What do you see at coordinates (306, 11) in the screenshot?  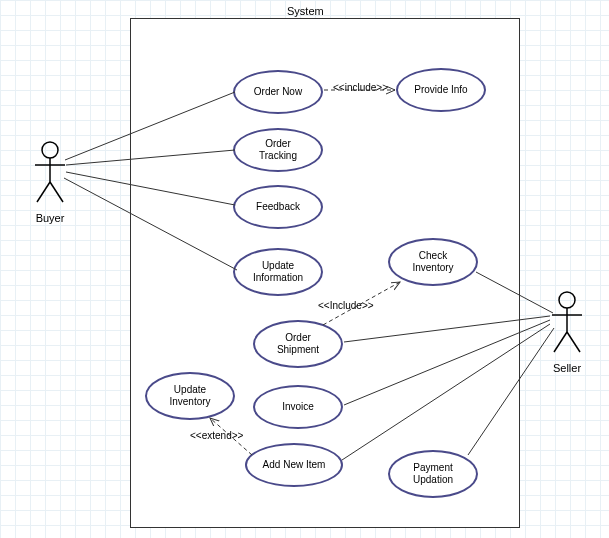 I see `system-title: System` at bounding box center [306, 11].